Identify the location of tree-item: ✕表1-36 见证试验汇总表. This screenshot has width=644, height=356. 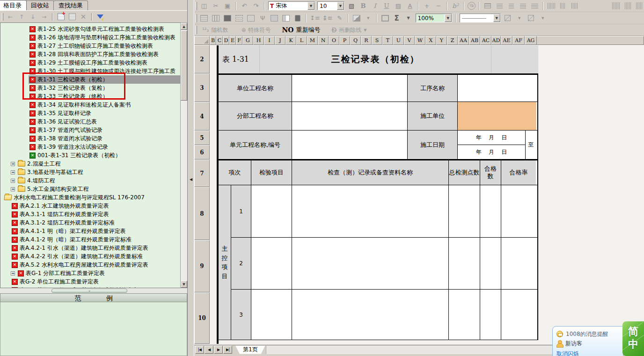
(90, 122).